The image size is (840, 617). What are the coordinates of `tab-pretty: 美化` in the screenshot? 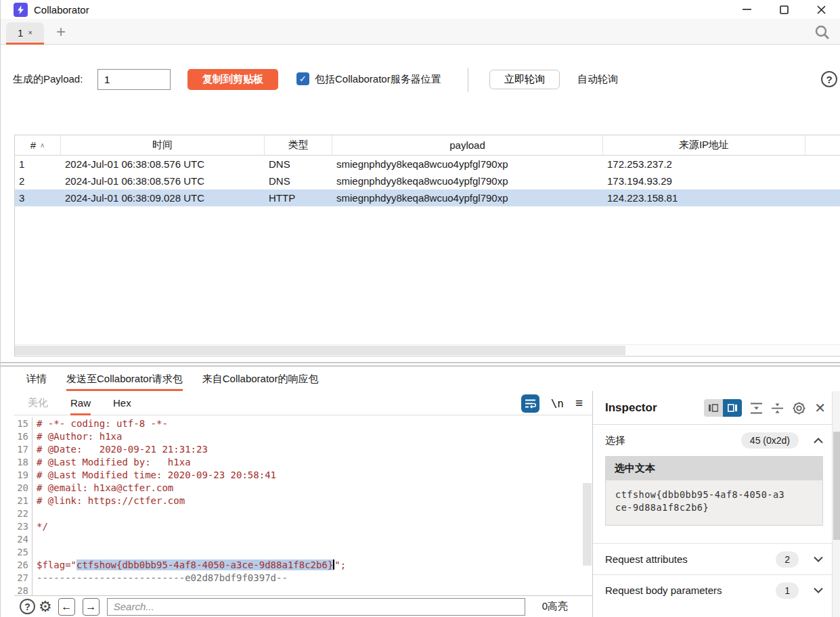 It's located at (38, 403).